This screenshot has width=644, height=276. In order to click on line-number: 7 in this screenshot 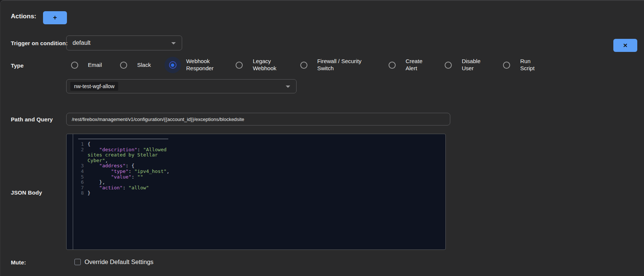, I will do `click(75, 188)`.